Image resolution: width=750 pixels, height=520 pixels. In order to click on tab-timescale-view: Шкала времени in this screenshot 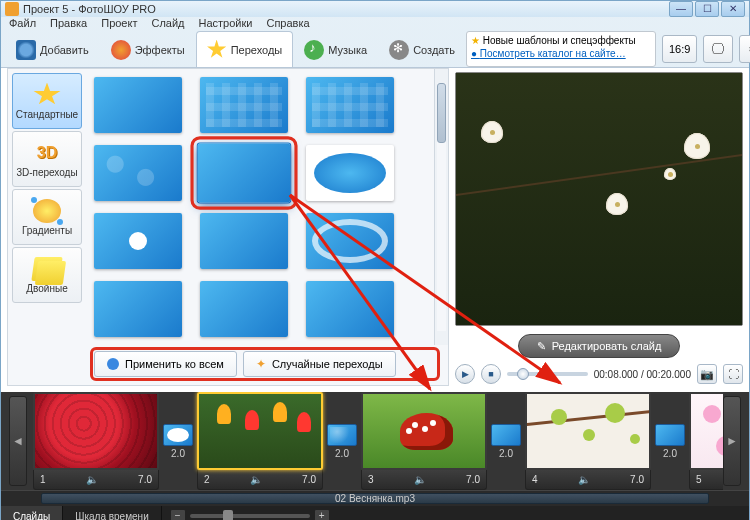, I will do `click(112, 513)`.